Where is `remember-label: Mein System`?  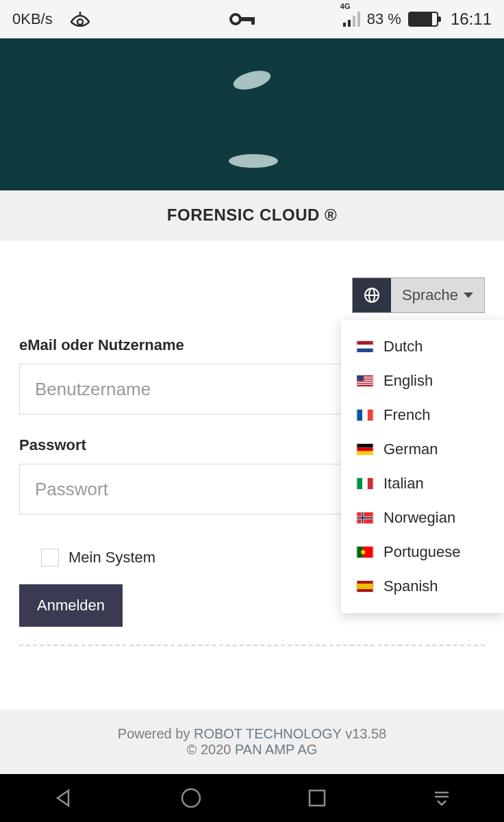 remember-label: Mein System is located at coordinates (112, 558).